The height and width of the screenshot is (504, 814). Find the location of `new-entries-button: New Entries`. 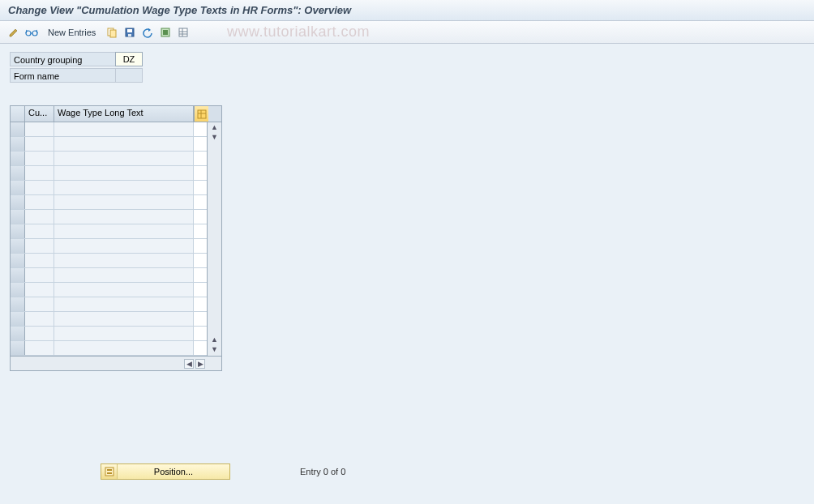

new-entries-button: New Entries is located at coordinates (71, 32).